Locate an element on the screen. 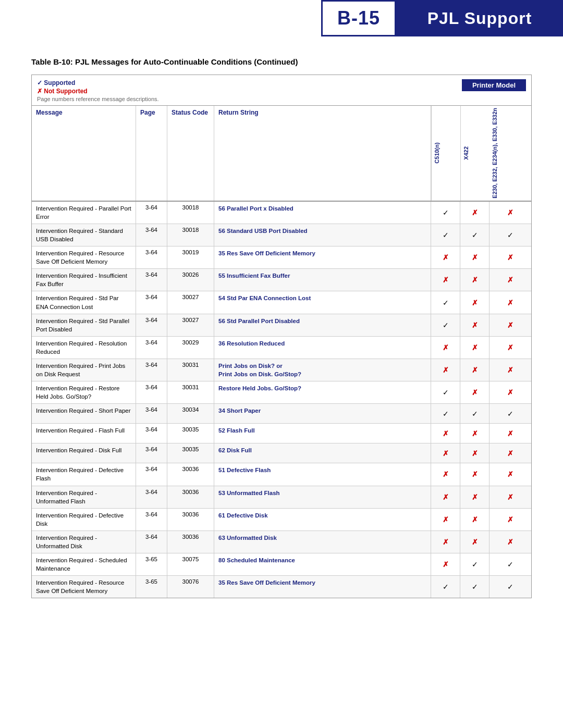  table-row: Intervention Required - Print Jobs on Di… is located at coordinates (282, 370).